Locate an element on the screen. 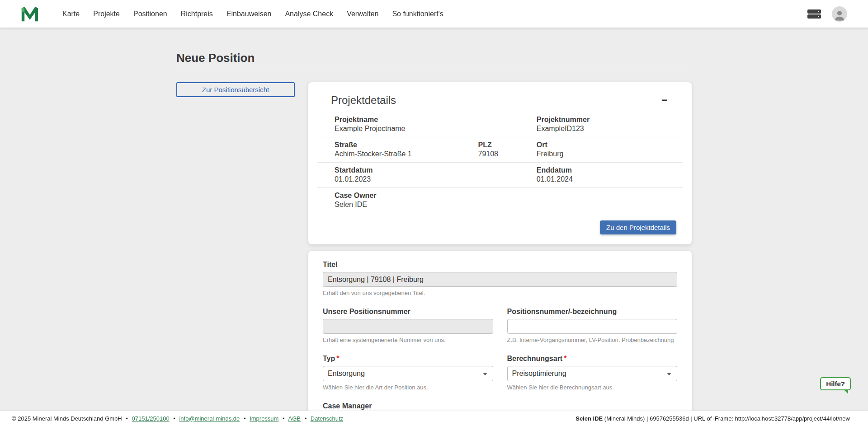 The width and height of the screenshot is (868, 426). person-icon is located at coordinates (840, 15).